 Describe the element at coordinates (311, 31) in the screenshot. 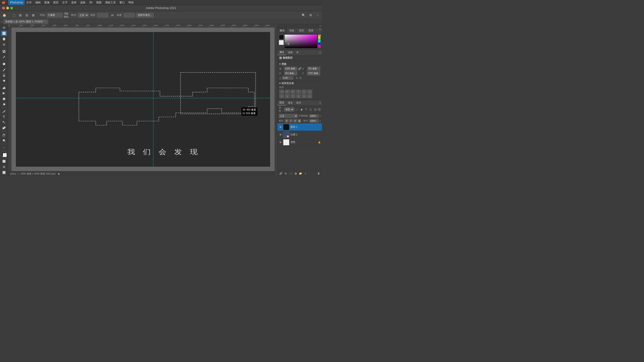

I see `tab-pattern: 图案` at that location.